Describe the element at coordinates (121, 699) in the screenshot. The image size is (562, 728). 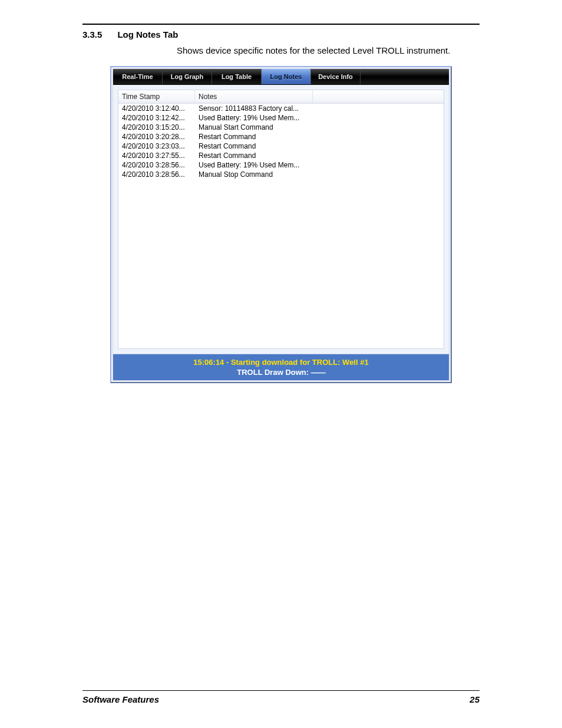
I see `footer-left: Software Features` at that location.